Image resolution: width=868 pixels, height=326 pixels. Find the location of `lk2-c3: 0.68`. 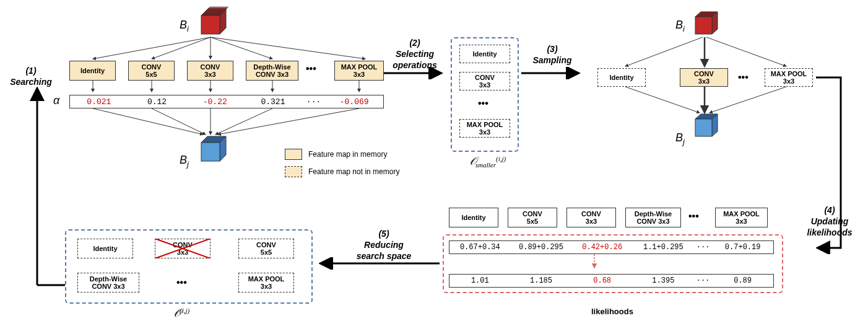

lk2-c3: 0.68 is located at coordinates (602, 281).